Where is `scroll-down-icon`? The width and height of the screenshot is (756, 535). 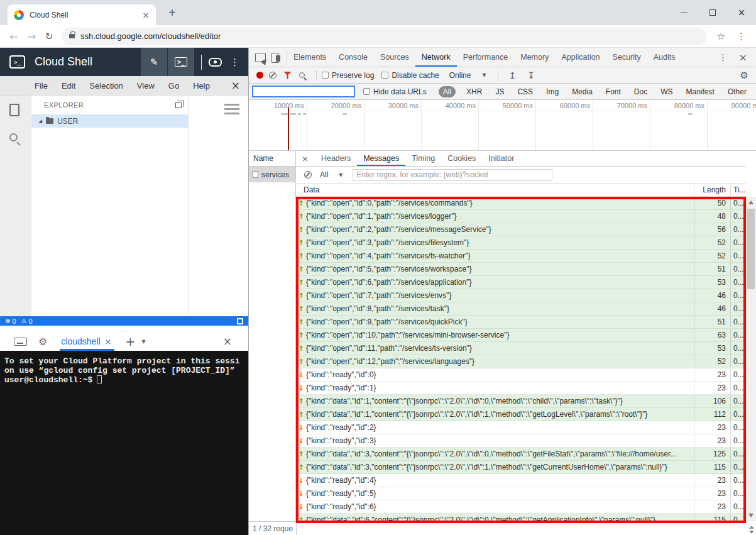 scroll-down-icon is located at coordinates (751, 516).